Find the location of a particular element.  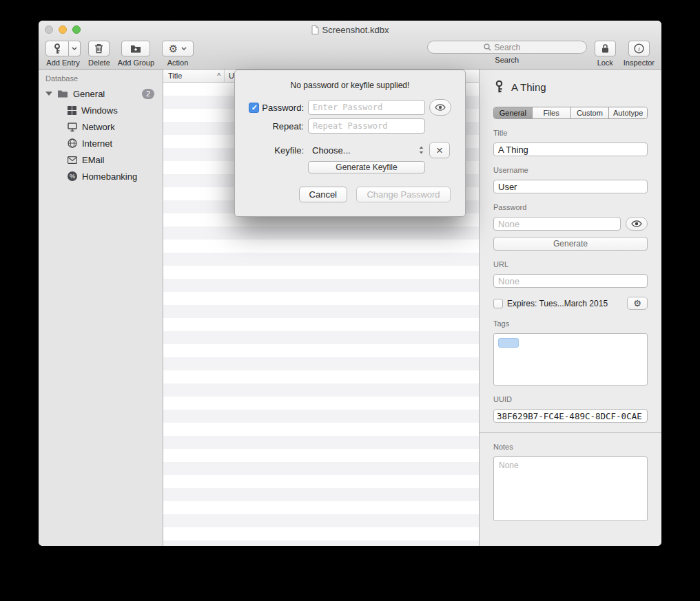

add-entry-button is located at coordinates (57, 48).